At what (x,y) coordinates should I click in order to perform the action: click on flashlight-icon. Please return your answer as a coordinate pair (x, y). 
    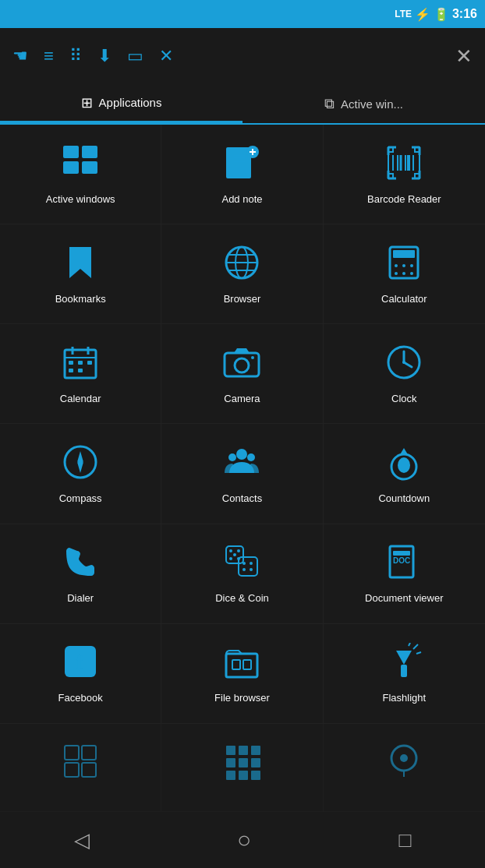
    Looking at the image, I should click on (404, 664).